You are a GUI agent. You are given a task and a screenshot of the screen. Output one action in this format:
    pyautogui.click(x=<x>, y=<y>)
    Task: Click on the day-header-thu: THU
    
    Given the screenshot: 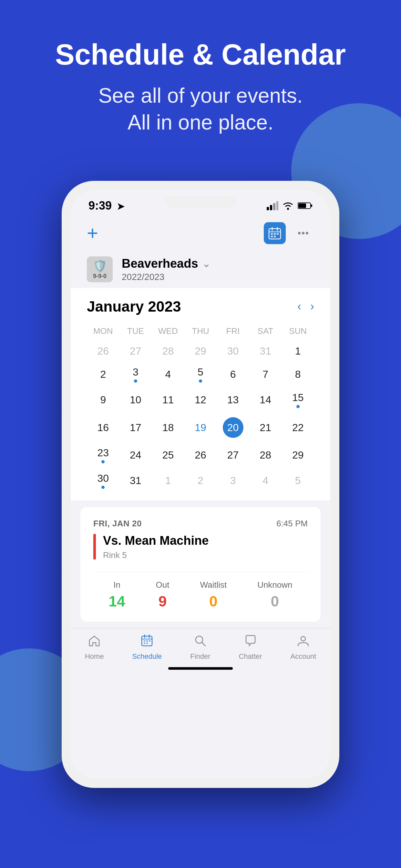 What is the action you would take?
    pyautogui.click(x=201, y=331)
    